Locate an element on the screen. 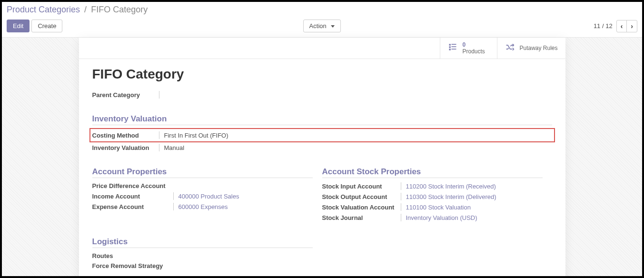 Image resolution: width=644 pixels, height=278 pixels. products-count: 0 is located at coordinates (473, 45).